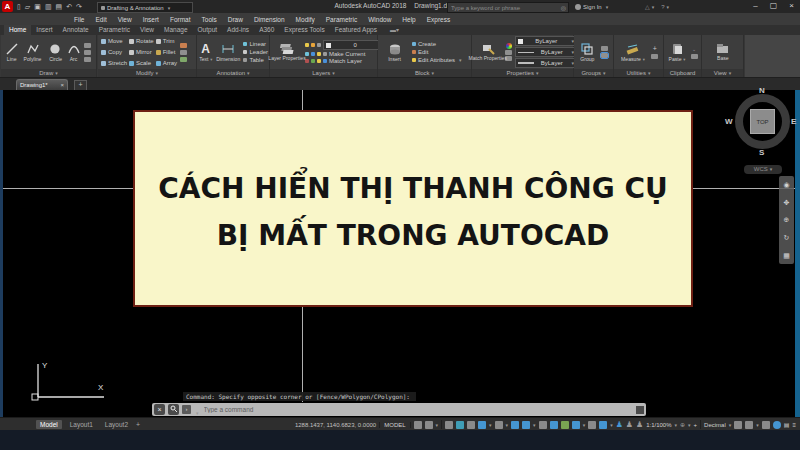 This screenshot has width=800, height=450. Describe the element at coordinates (762, 122) in the screenshot. I see `viewcube-top-face: TOP` at that location.